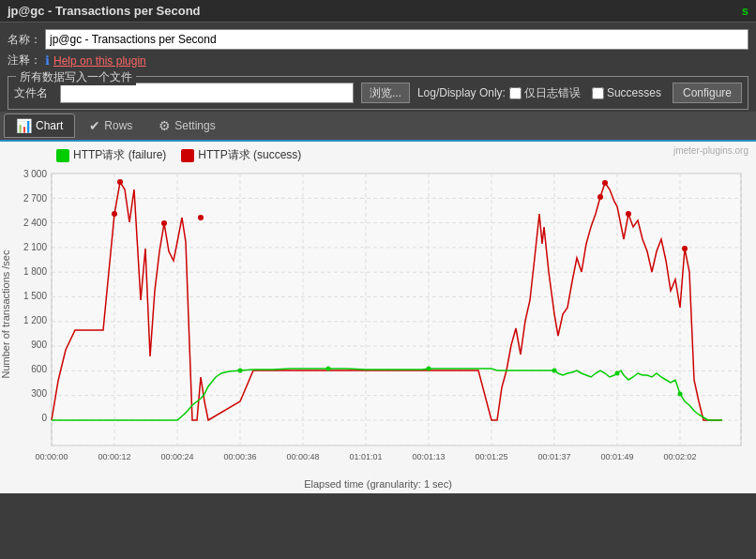 This screenshot has height=559, width=756. Describe the element at coordinates (36, 223) in the screenshot. I see `svg-text: 2 400` at that location.